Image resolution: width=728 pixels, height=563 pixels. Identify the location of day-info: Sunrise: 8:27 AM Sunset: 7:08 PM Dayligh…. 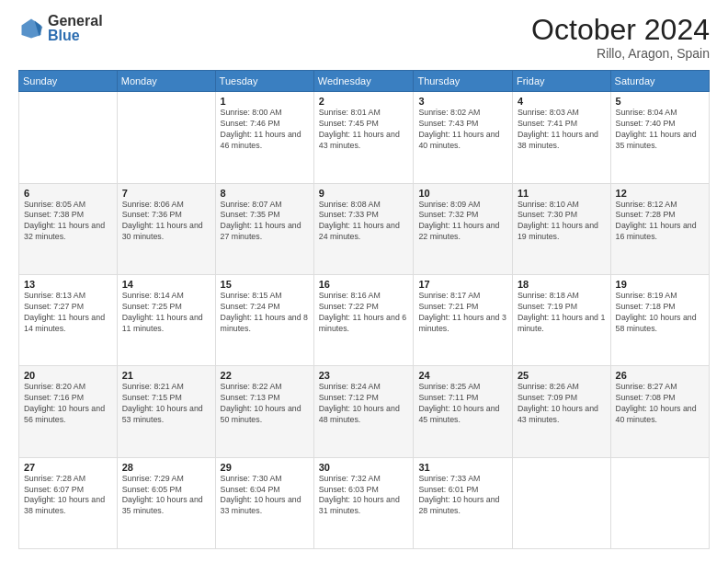
(660, 404).